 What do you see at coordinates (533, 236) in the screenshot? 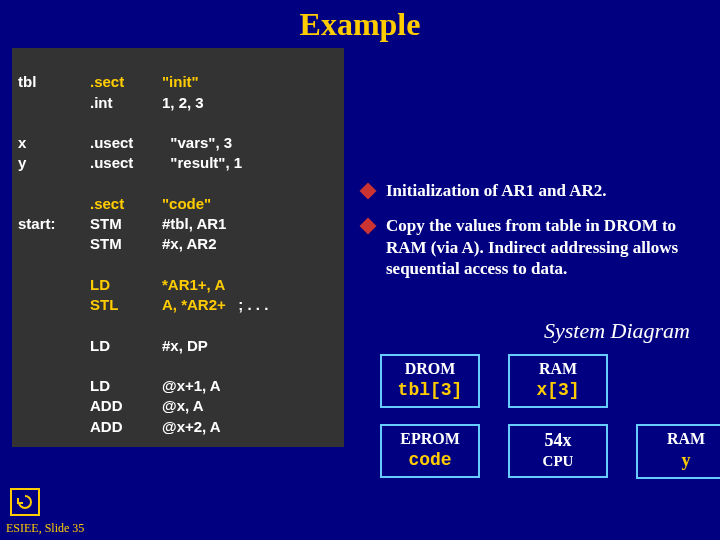
I see `bullet-list: Initialization of AR1 and AR2. Copy the …` at bounding box center [533, 236].